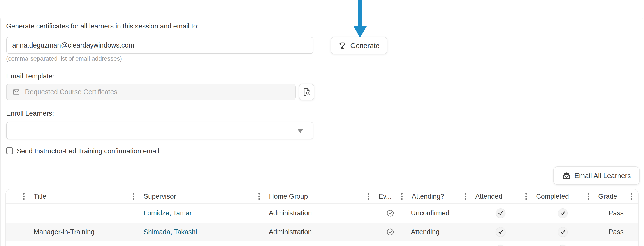  Describe the element at coordinates (430, 232) in the screenshot. I see `attending-cell: Attending` at that location.